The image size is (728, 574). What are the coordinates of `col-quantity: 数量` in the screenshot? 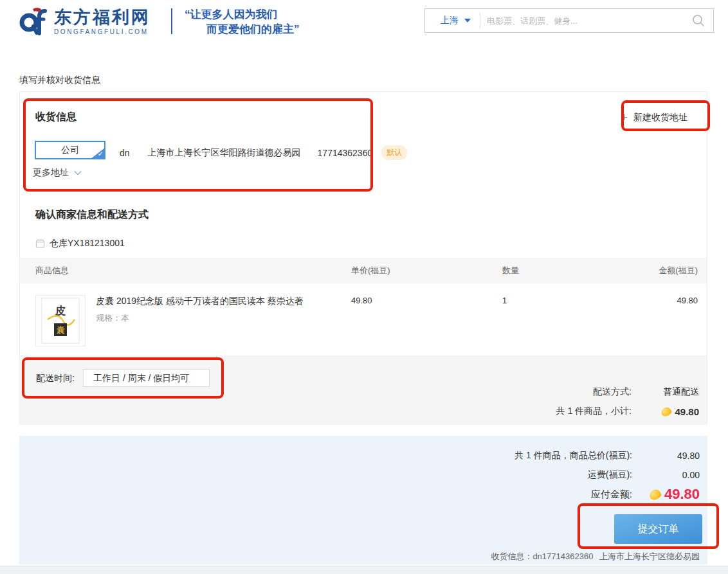 It's located at (511, 271).